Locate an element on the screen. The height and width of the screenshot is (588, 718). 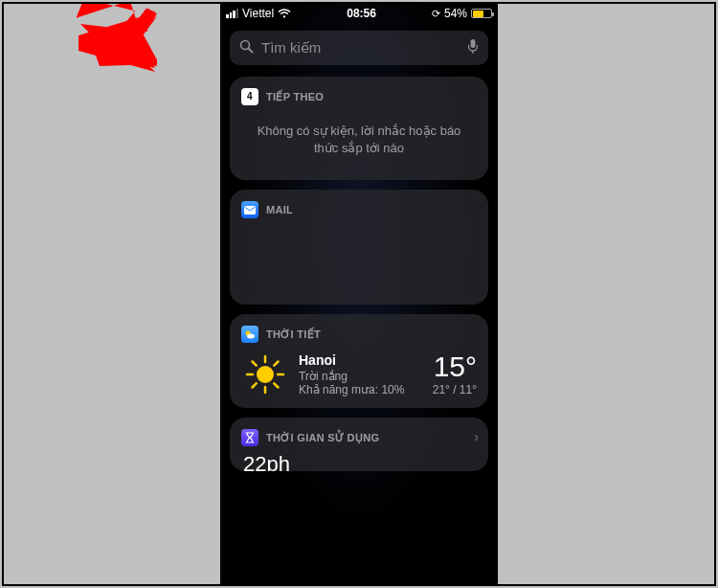
screentime-title: THỜI GIAN SỬ DỤNG is located at coordinates (323, 439).